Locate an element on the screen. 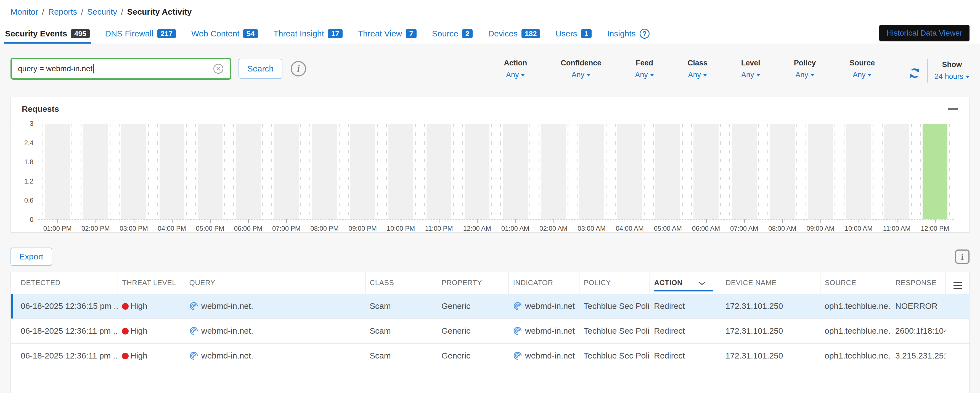 This screenshot has height=393, width=980. tab-security-events: Security Events495 is located at coordinates (47, 36).